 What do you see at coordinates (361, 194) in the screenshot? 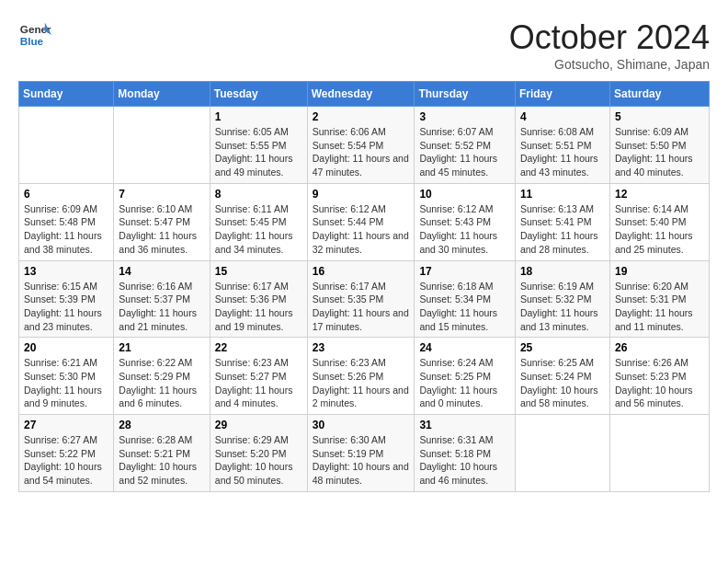
I see `day-number: 9` at bounding box center [361, 194].